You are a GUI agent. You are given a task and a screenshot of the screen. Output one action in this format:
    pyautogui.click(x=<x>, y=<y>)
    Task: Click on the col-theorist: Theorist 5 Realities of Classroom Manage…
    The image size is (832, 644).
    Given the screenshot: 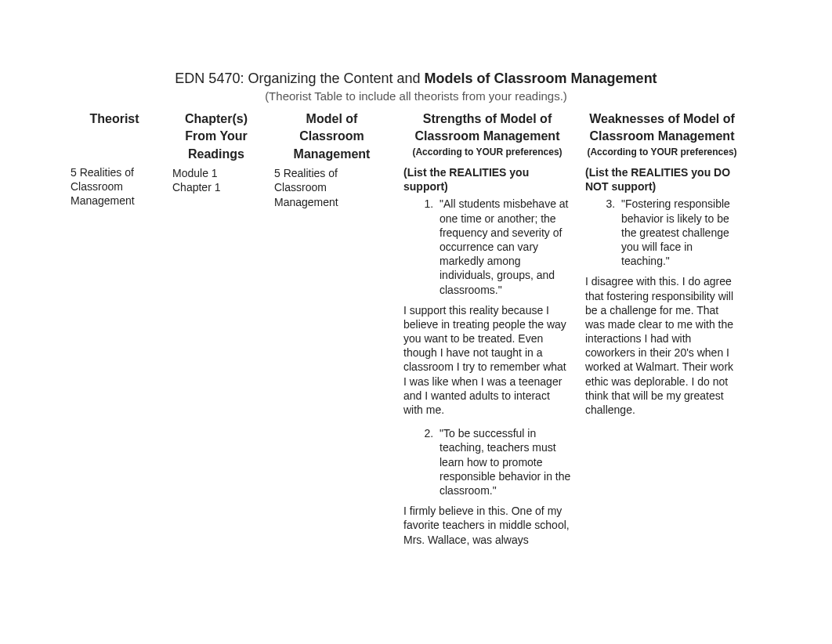 What is the action you would take?
    pyautogui.click(x=114, y=332)
    